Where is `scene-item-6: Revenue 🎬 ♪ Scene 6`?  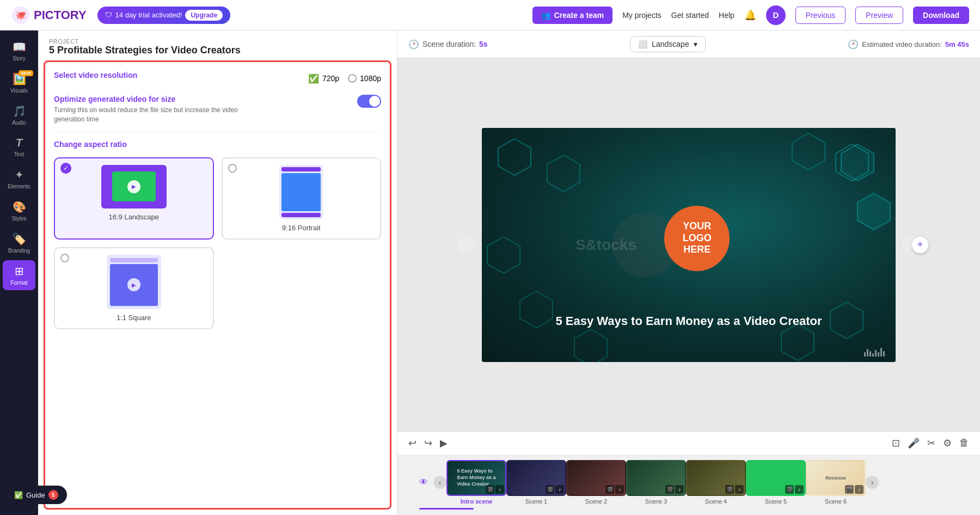
scene-item-6: Revenue 🎬 ♪ Scene 6 is located at coordinates (836, 482).